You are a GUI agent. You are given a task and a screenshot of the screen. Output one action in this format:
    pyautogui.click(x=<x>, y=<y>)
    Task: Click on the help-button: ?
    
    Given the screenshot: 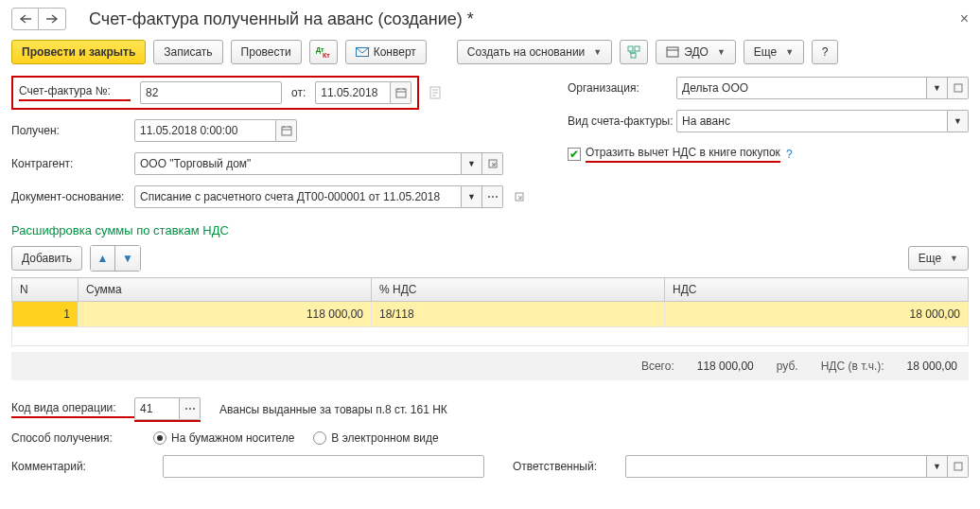 What is the action you would take?
    pyautogui.click(x=825, y=52)
    